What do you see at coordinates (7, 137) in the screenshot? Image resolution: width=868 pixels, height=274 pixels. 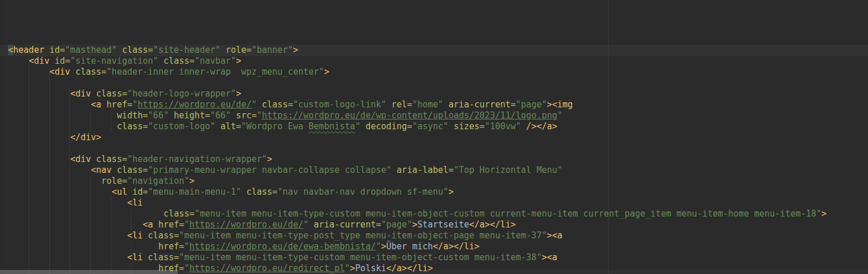 I see `gutter-border` at bounding box center [7, 137].